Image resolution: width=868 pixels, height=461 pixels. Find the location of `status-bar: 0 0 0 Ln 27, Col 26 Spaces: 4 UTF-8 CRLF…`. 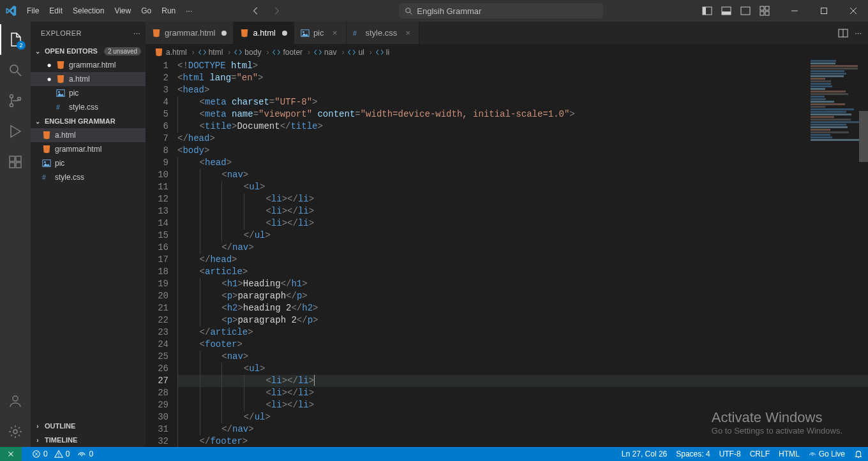

status-bar: 0 0 0 Ln 27, Col 26 Spaces: 4 UTF-8 CRLF… is located at coordinates (434, 454).